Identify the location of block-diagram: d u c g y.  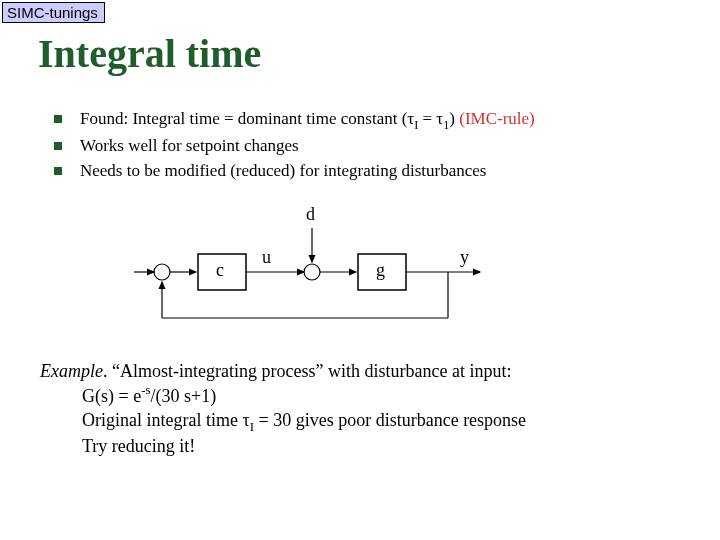
(320, 270).